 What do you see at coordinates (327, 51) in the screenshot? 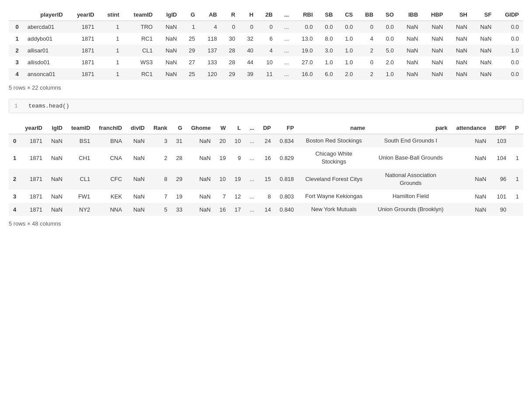
I see `batting-cell-SB: 3.0` at bounding box center [327, 51].